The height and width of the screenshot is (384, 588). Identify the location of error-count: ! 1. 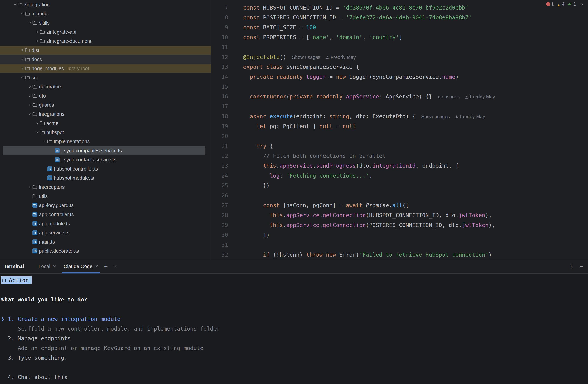
(550, 4).